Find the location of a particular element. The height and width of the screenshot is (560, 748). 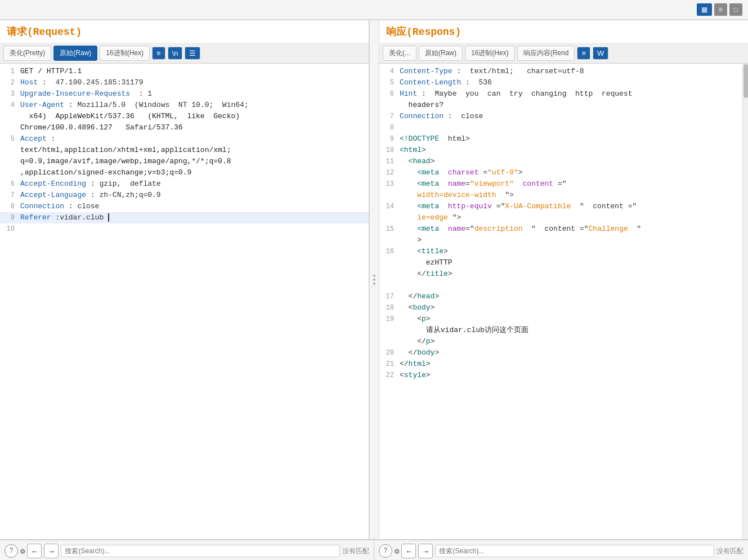

scrollbar-track is located at coordinates (745, 302).